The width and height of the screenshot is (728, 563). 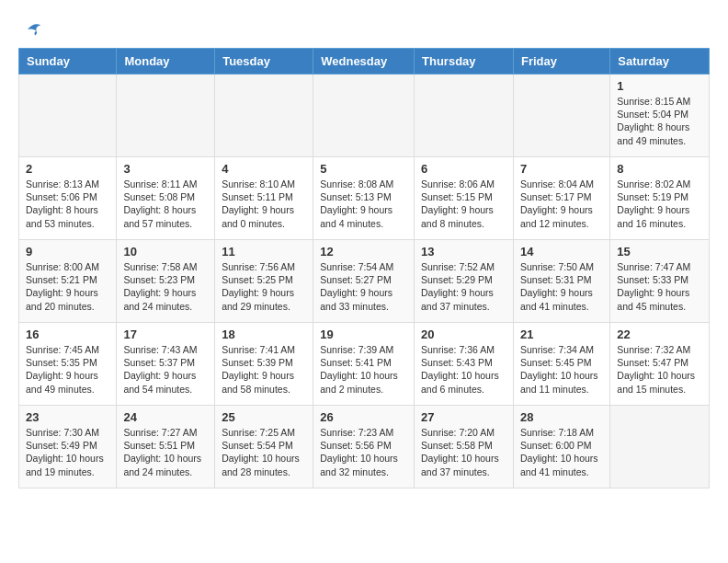 I want to click on calendar-cell: 3Sunrise: 8:11 AM Sunset: 5:08 PM Daylig…, so click(x=165, y=199).